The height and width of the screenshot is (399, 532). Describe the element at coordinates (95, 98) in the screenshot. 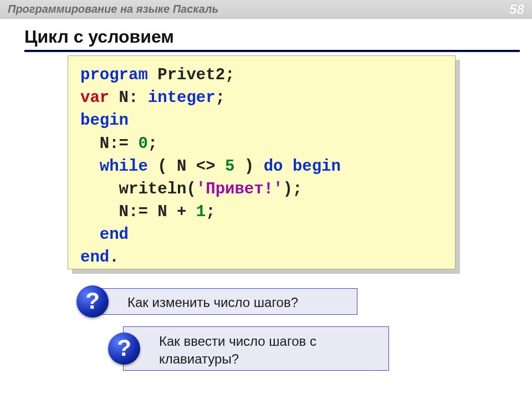

I see `kw-var: var` at that location.